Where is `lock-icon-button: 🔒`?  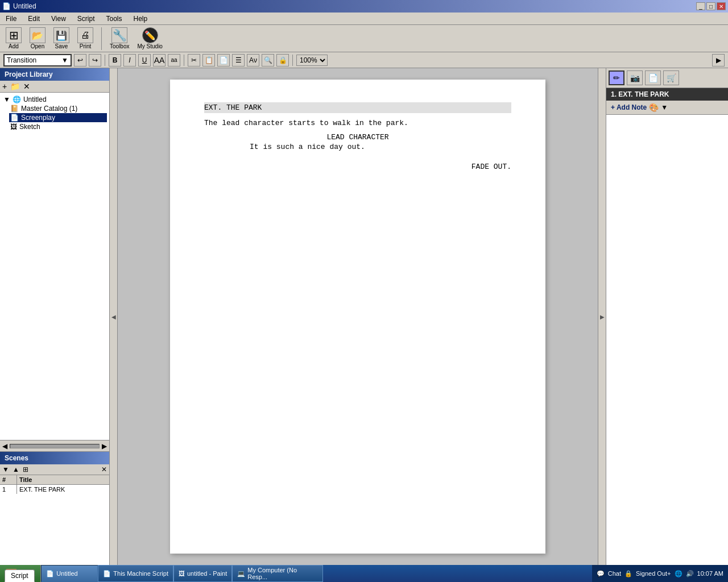 lock-icon-button: 🔒 is located at coordinates (283, 60).